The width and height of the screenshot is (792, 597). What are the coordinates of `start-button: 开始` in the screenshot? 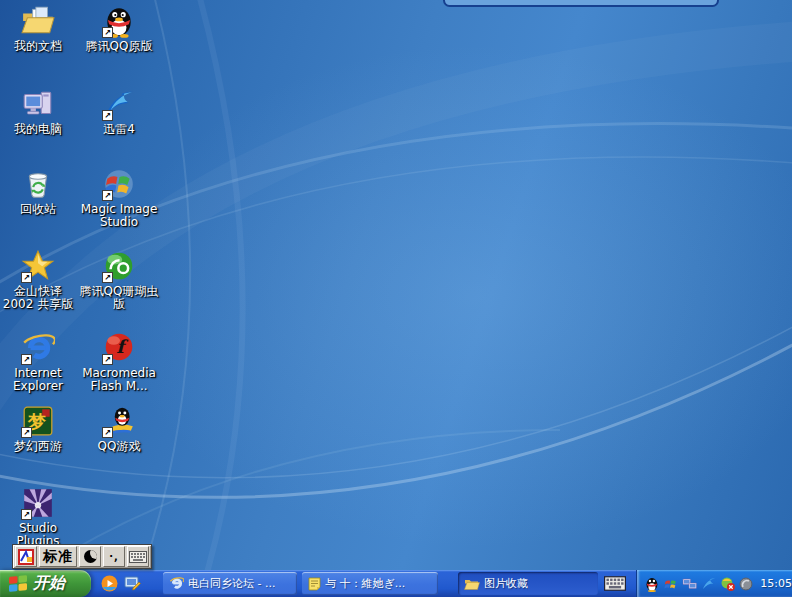 It's located at (46, 584).